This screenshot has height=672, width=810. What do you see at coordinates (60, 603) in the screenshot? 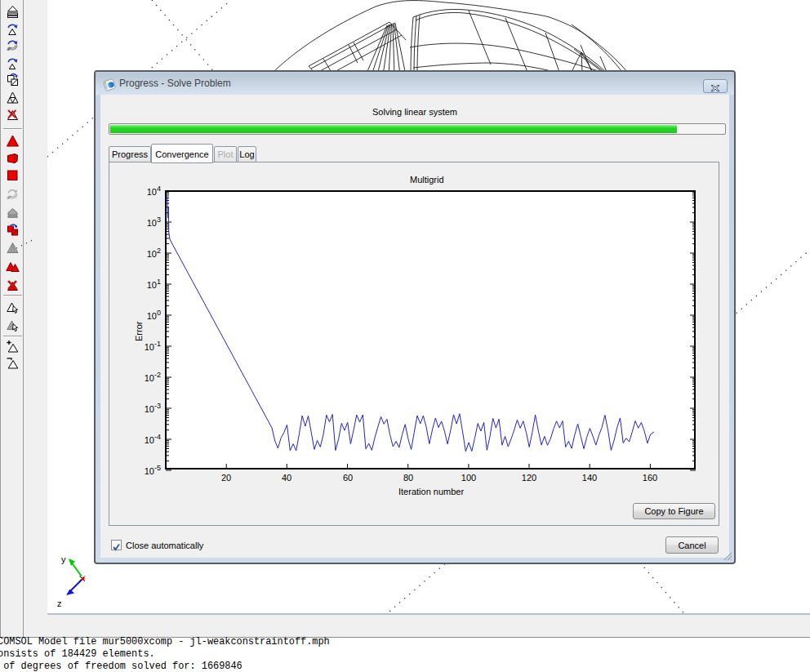
I see `svg-text: z` at bounding box center [60, 603].